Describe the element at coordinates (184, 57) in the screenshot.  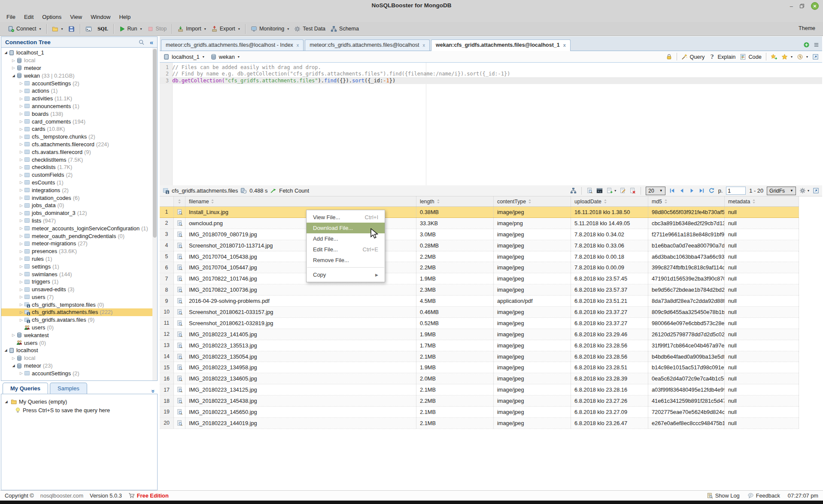
I see `breadcrumb-localhost-1: localhost_1▾` at that location.